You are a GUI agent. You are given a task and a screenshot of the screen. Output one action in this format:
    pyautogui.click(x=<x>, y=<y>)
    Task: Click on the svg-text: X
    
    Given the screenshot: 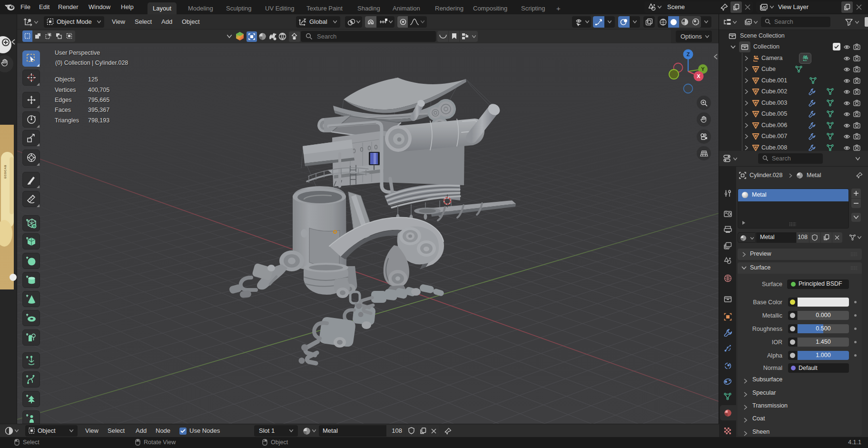 What is the action you would take?
    pyautogui.click(x=699, y=76)
    